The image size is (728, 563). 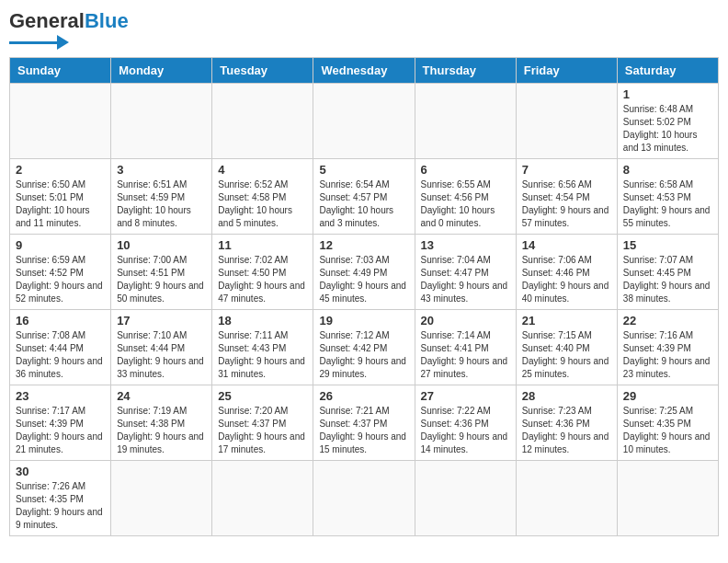 I want to click on day-info: Sunrise: 6:50 AM Sunset: 5:01 PM Dayligh…, so click(x=61, y=204).